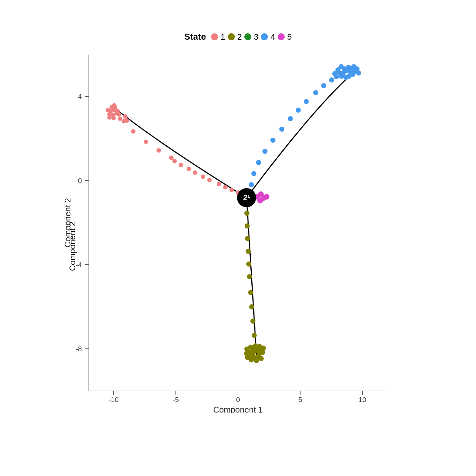 This screenshot has height=476, width=476. I want to click on x-tick-label-10: 10, so click(362, 400).